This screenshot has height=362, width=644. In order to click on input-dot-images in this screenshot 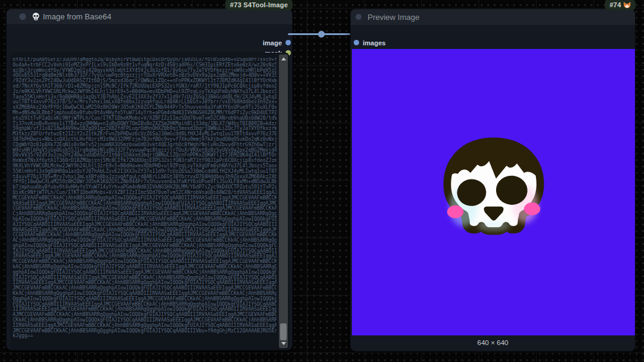, I will do `click(356, 42)`.